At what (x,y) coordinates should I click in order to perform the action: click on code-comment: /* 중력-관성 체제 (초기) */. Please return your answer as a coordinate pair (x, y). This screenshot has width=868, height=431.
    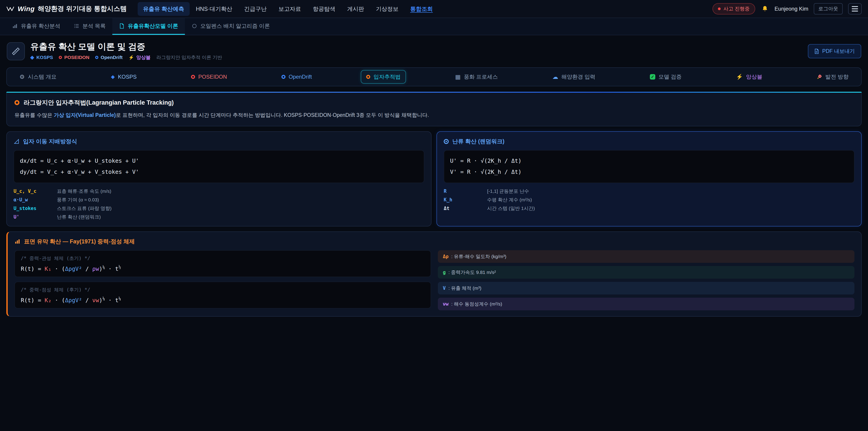
    Looking at the image, I should click on (223, 258).